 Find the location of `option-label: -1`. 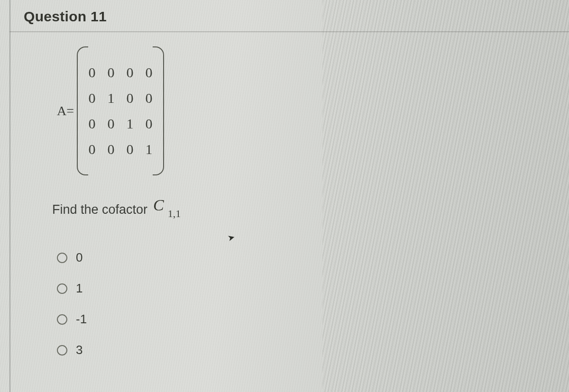

option-label: -1 is located at coordinates (82, 319).